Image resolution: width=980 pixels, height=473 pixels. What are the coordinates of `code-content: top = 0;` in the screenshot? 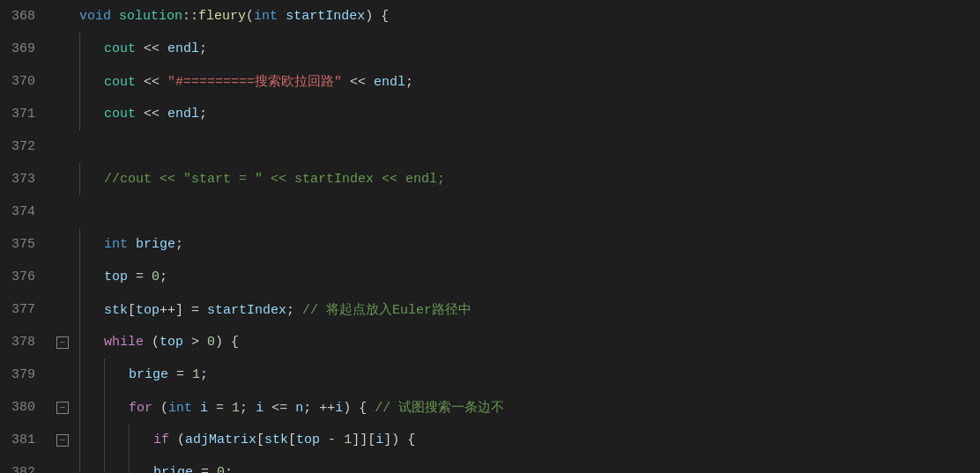 It's located at (136, 277).